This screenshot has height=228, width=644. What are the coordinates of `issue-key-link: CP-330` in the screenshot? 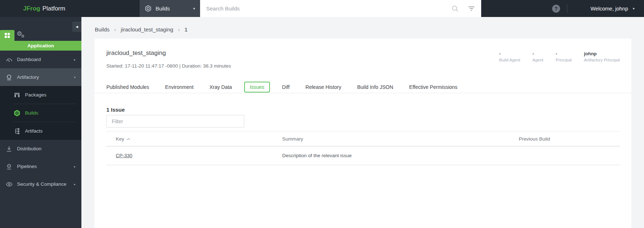 It's located at (124, 155).